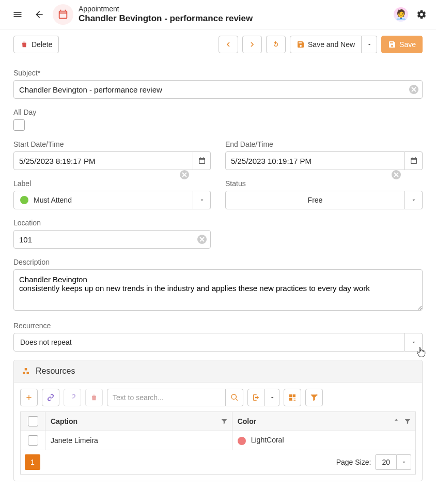 The height and width of the screenshot is (504, 436). What do you see at coordinates (184, 175) in the screenshot?
I see `start-clear` at bounding box center [184, 175].